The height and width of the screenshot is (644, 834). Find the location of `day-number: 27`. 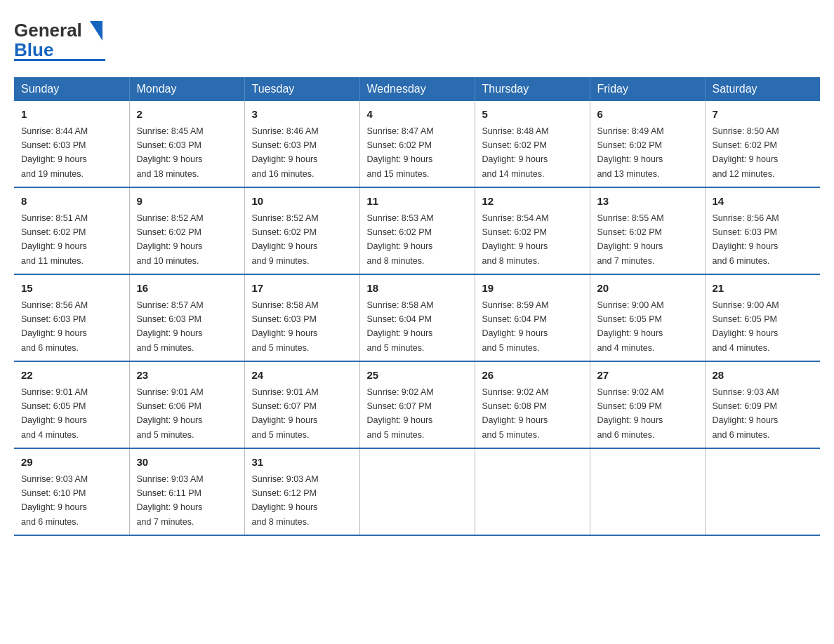

day-number: 27 is located at coordinates (647, 376).